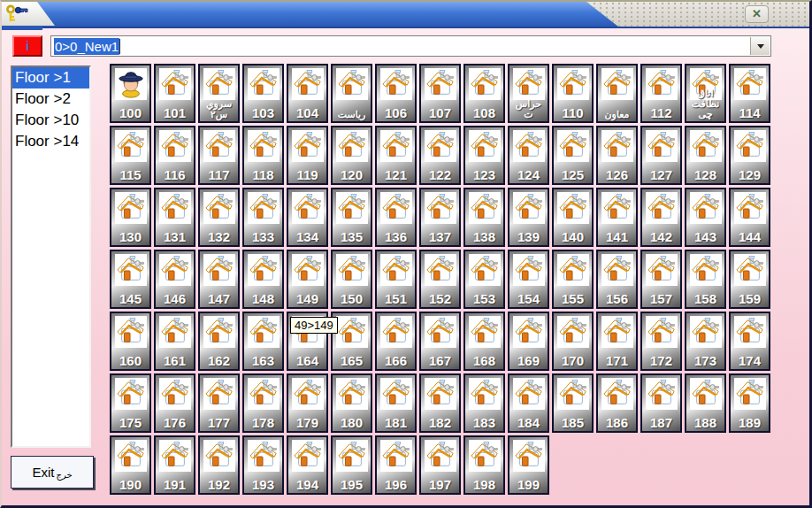 The width and height of the screenshot is (812, 508). Describe the element at coordinates (51, 99) in the screenshot. I see `floor-item-2: Floor >2` at that location.